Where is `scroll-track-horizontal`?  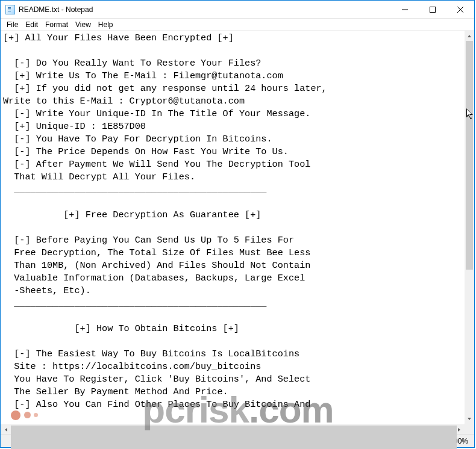 scroll-track-horizontal is located at coordinates (233, 429).